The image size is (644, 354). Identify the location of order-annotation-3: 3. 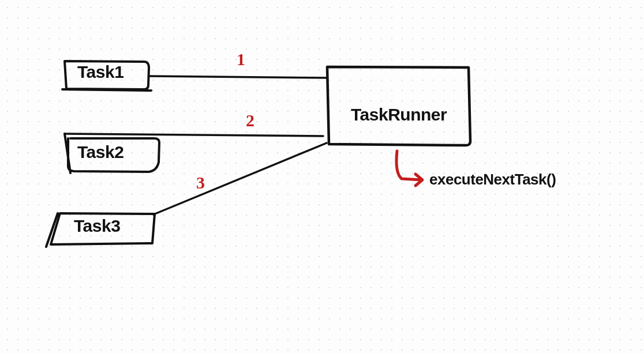
(201, 183).